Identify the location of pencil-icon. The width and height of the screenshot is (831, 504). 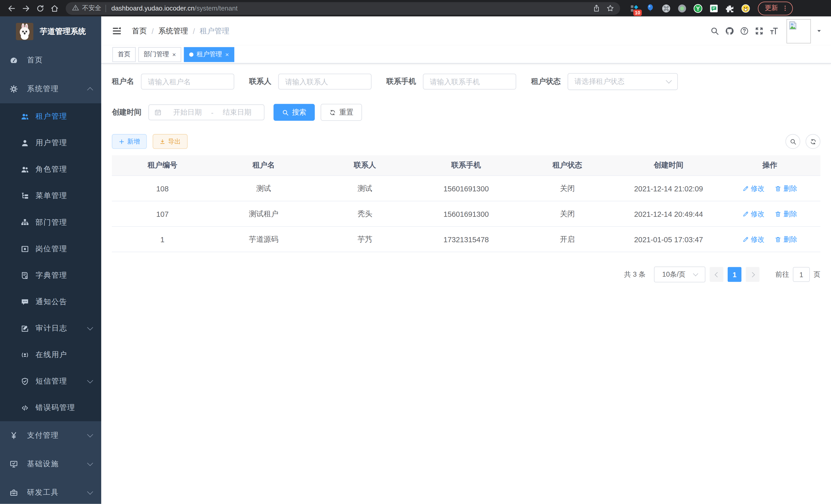
(745, 214).